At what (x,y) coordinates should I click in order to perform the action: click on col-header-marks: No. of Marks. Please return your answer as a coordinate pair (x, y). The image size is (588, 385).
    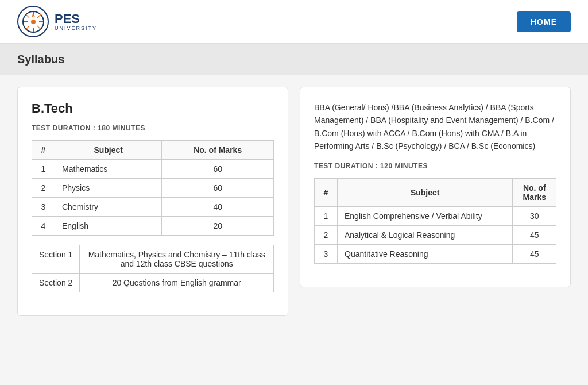
    Looking at the image, I should click on (218, 151).